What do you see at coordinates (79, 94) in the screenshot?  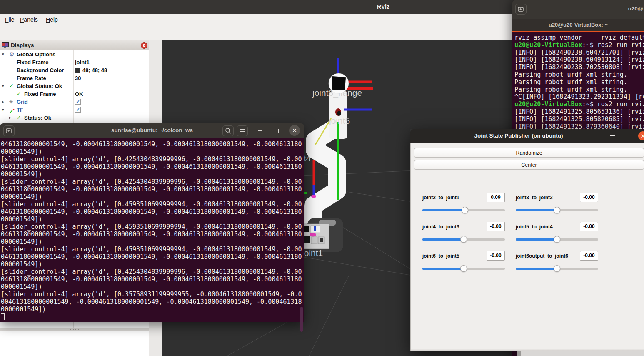 I see `fixed-frame-status-value: OK` at bounding box center [79, 94].